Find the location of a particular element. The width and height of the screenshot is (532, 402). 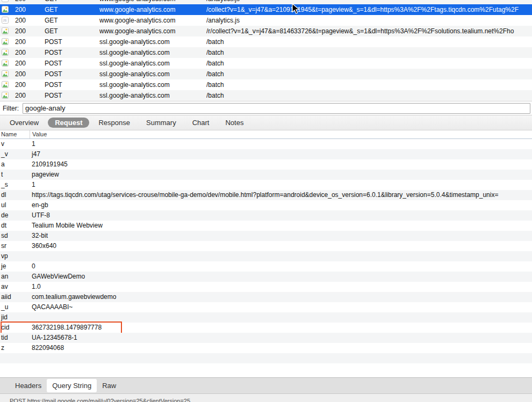

param-row: sd32-bit is located at coordinates (266, 236).